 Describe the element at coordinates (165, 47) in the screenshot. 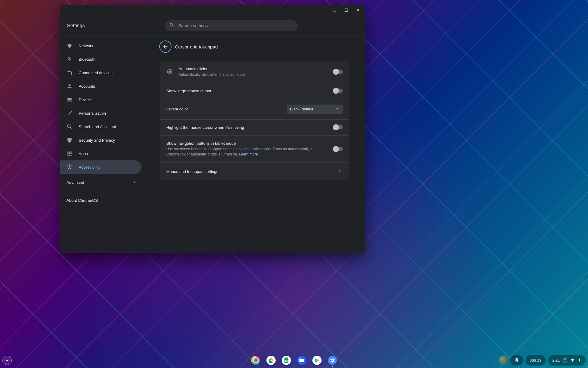

I see `back-button` at that location.